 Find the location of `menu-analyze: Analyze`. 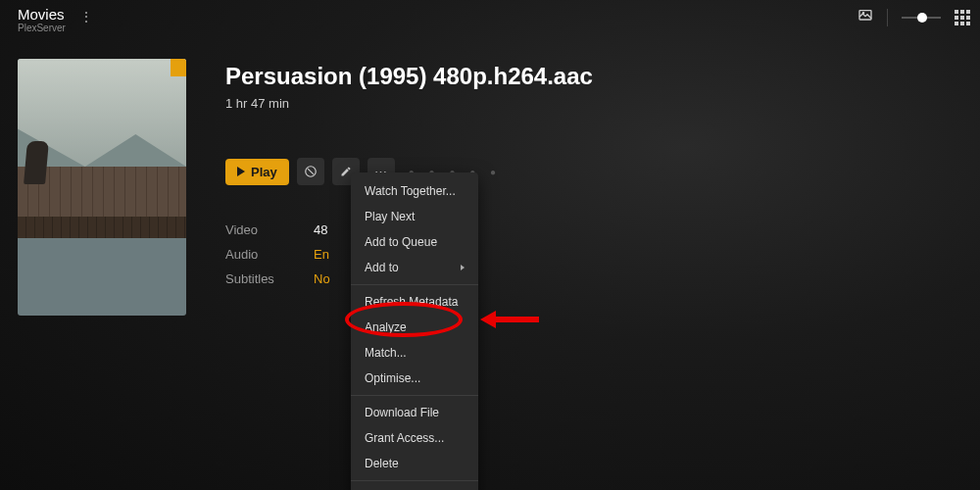

menu-analyze: Analyze is located at coordinates (415, 327).